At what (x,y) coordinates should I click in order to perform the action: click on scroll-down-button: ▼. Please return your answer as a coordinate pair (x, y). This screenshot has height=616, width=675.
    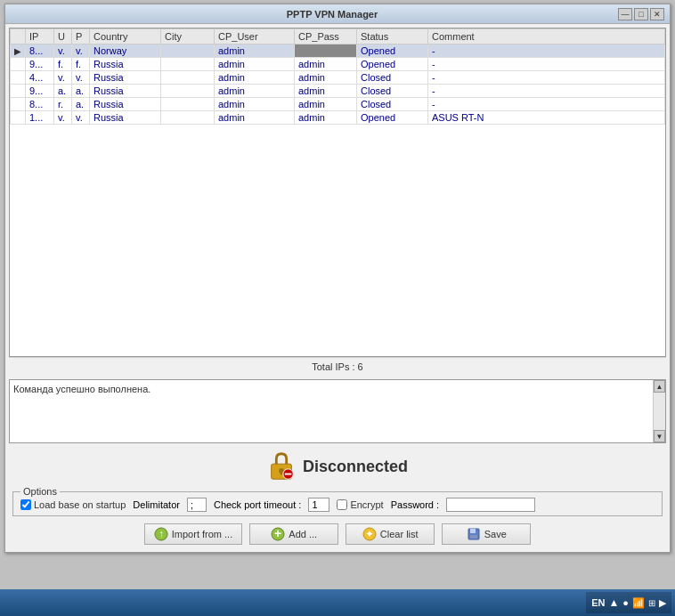
    Looking at the image, I should click on (659, 436).